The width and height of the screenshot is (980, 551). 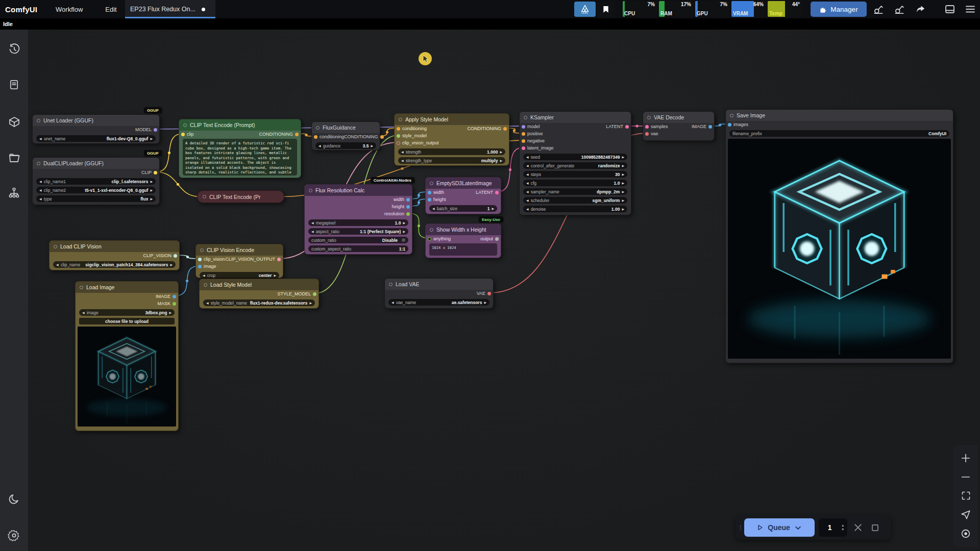 What do you see at coordinates (14, 158) in the screenshot?
I see `sidebar-workflows-folder-button` at bounding box center [14, 158].